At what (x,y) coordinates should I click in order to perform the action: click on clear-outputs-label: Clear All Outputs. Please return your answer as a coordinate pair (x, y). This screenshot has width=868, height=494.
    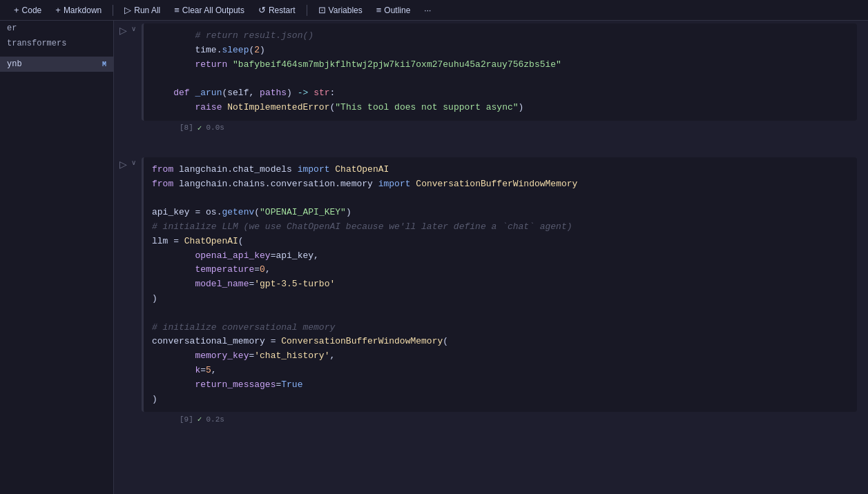
    Looking at the image, I should click on (213, 10).